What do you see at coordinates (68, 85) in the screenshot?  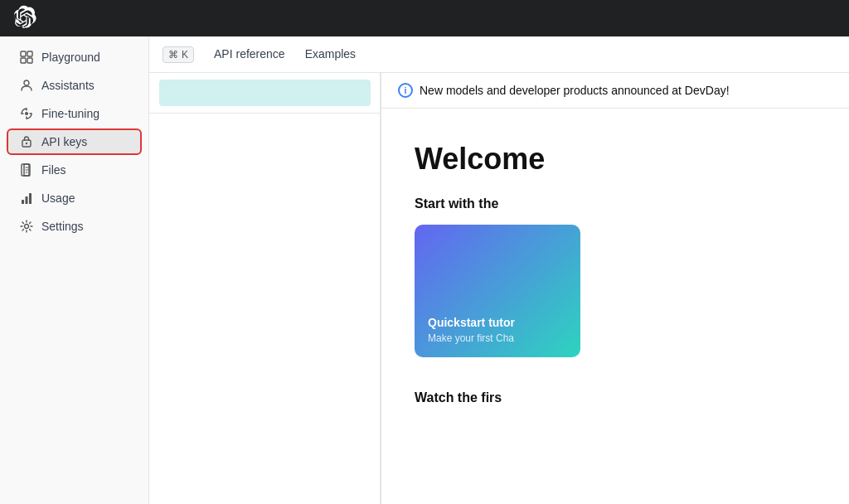 I see `sidebar-item-label: Assistants` at bounding box center [68, 85].